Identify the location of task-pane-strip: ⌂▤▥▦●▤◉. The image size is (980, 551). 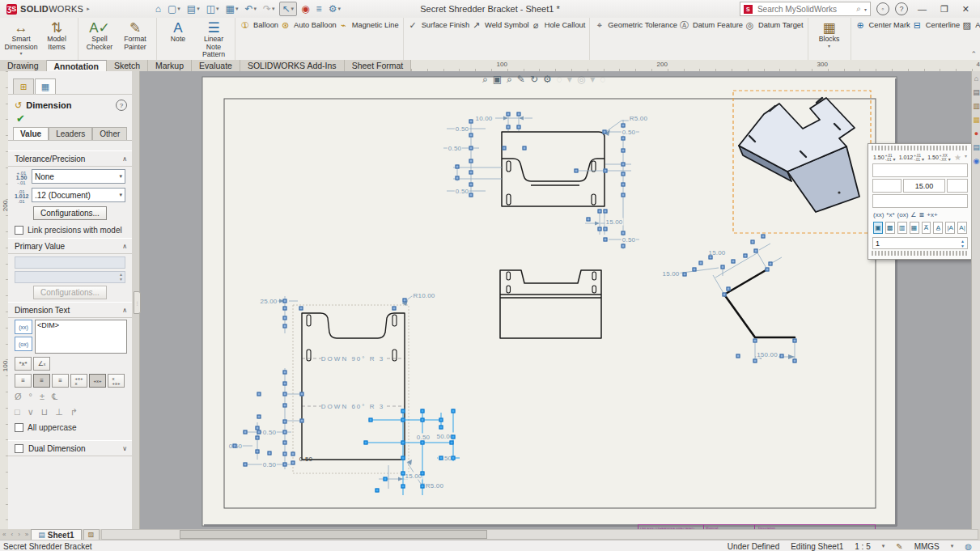
(976, 300).